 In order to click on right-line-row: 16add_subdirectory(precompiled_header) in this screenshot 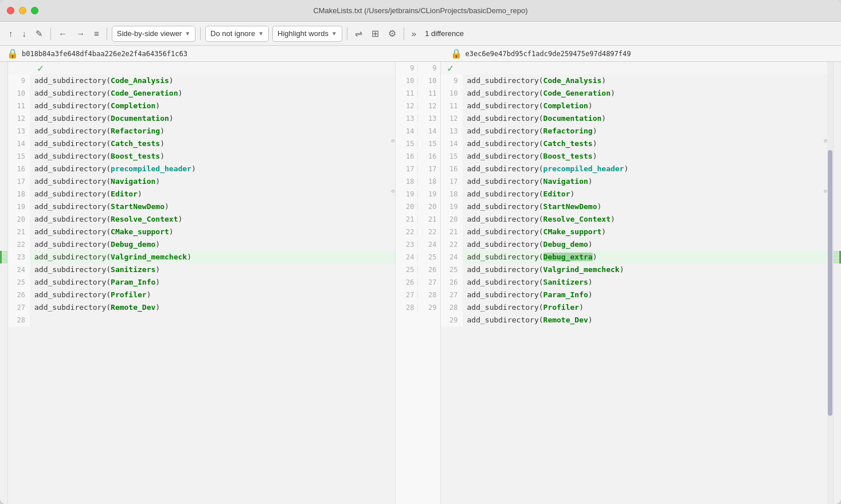, I will do `click(634, 169)`.